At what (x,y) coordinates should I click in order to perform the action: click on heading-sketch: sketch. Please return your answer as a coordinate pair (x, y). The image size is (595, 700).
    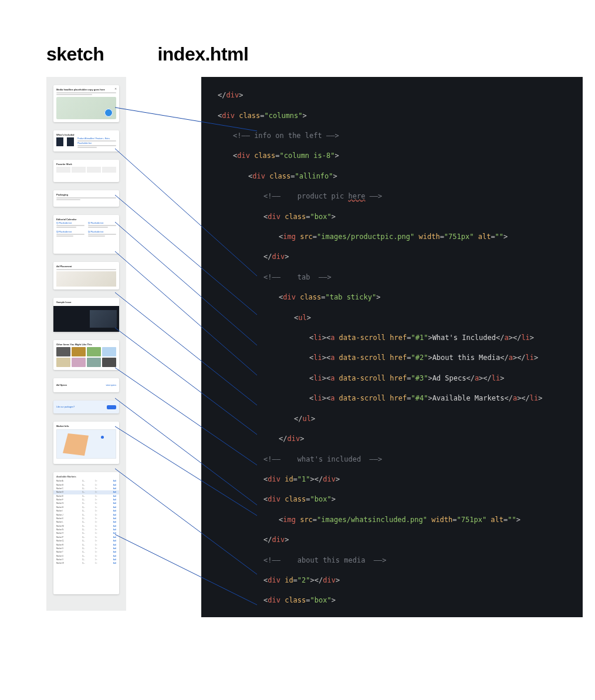
    Looking at the image, I should click on (75, 54).